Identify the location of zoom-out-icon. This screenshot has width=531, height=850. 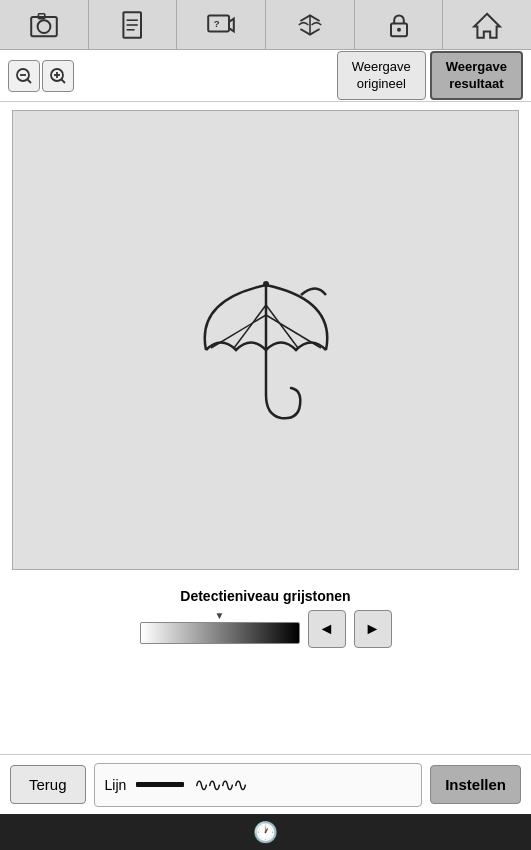
(24, 76).